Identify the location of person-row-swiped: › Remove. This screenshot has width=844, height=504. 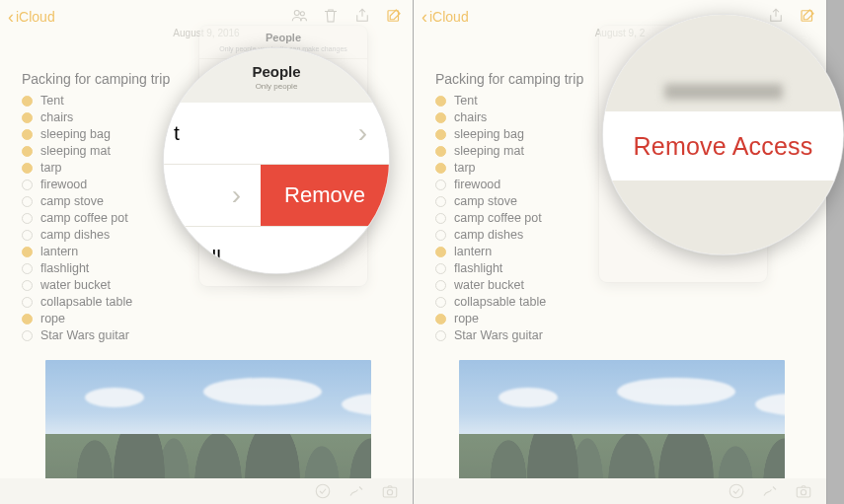
(276, 195).